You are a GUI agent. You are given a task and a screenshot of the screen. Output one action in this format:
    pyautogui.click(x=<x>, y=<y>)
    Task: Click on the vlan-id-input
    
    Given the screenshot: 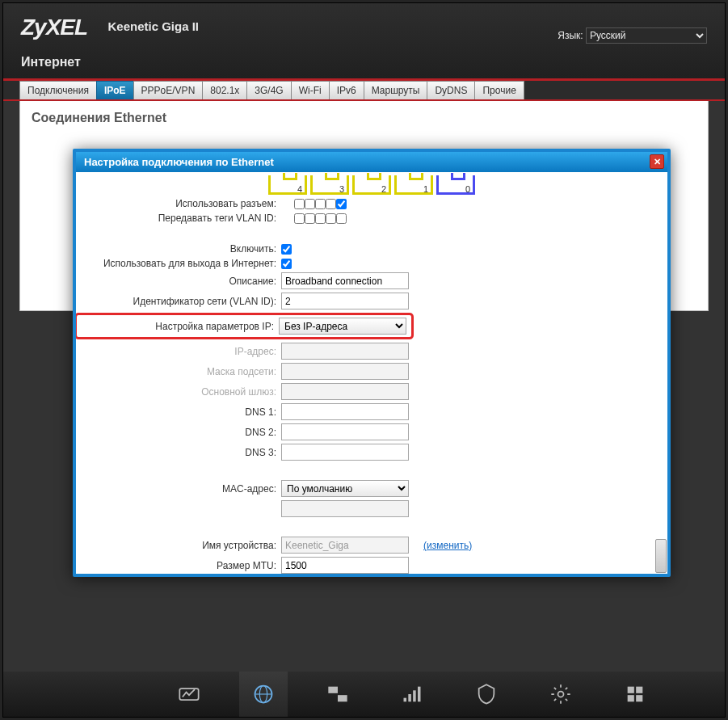 What is the action you would take?
    pyautogui.click(x=345, y=301)
    